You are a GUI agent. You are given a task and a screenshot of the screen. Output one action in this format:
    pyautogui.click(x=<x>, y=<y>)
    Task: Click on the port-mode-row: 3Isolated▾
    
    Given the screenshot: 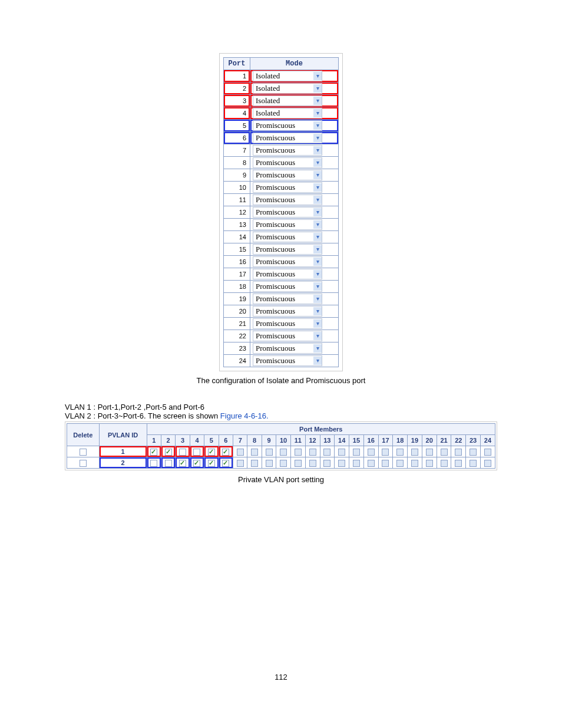 What is the action you would take?
    pyautogui.click(x=282, y=101)
    